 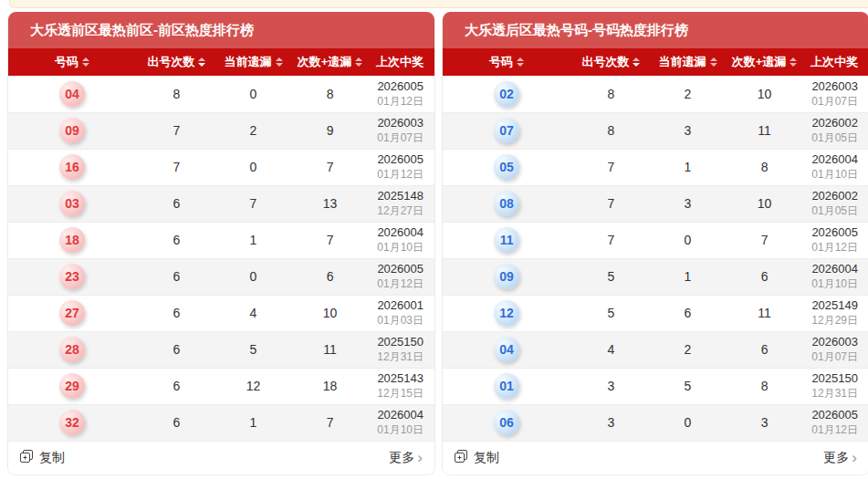 I want to click on sum-cell: 7, so click(x=330, y=422).